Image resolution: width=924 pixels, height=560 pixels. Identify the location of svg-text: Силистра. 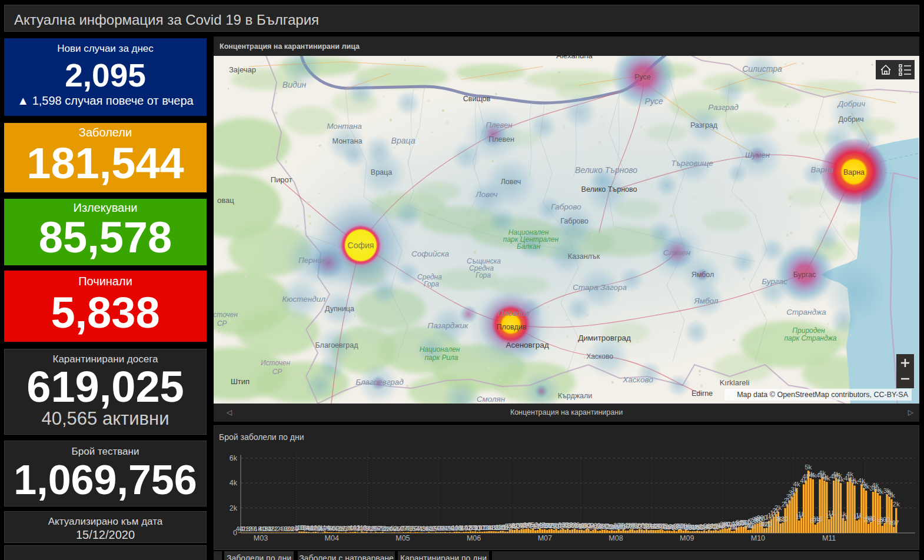
(762, 69).